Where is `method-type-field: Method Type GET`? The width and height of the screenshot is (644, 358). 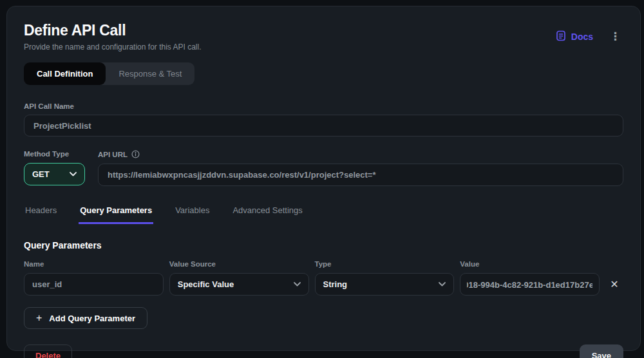
method-type-field: Method Type GET is located at coordinates (54, 168).